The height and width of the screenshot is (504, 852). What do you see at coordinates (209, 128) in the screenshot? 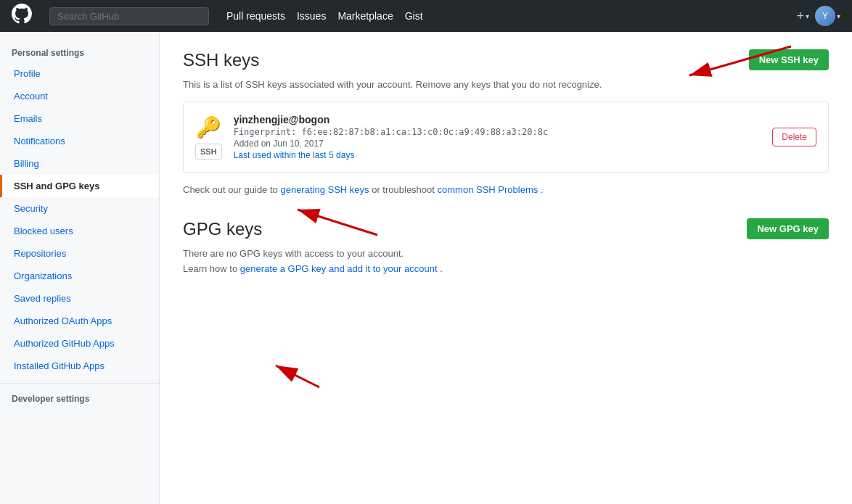
I see `key-icon: 🔑` at bounding box center [209, 128].